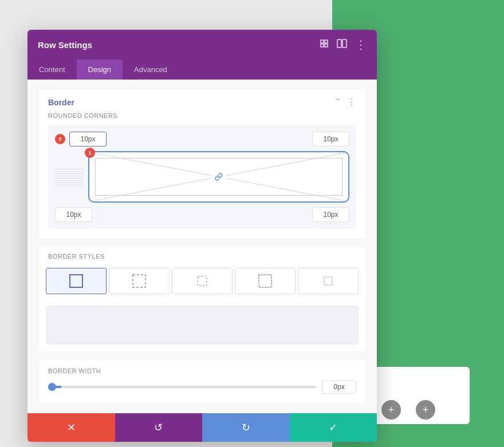  I want to click on undo-button: ↺, so click(159, 428).